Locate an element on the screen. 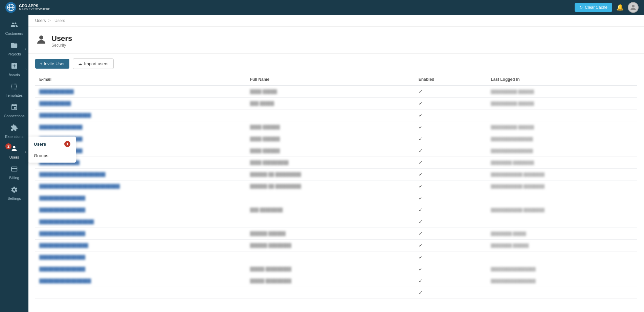 This screenshot has width=644, height=312. breadcrumb-current: Users is located at coordinates (60, 21).